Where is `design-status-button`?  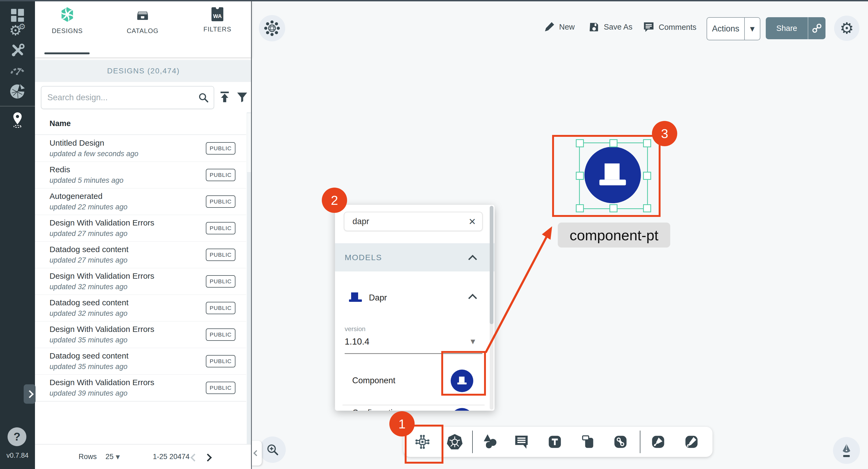
design-status-button is located at coordinates (272, 28).